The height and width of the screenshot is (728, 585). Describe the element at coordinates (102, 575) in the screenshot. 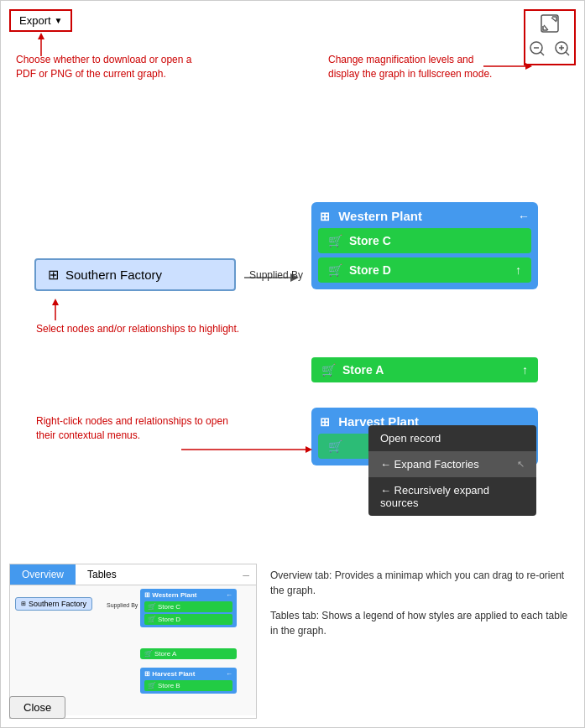

I see `tables-tab: Tables` at that location.